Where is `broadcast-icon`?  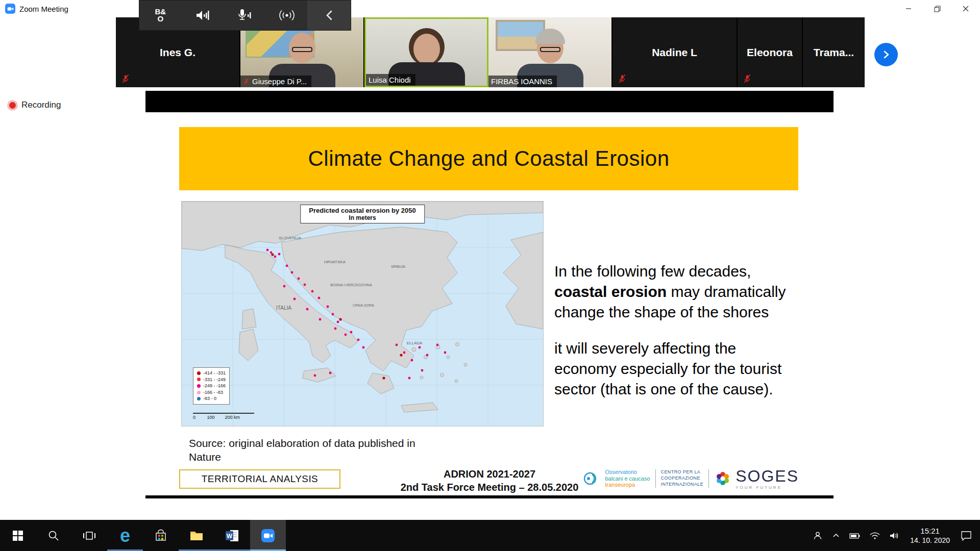 broadcast-icon is located at coordinates (287, 15).